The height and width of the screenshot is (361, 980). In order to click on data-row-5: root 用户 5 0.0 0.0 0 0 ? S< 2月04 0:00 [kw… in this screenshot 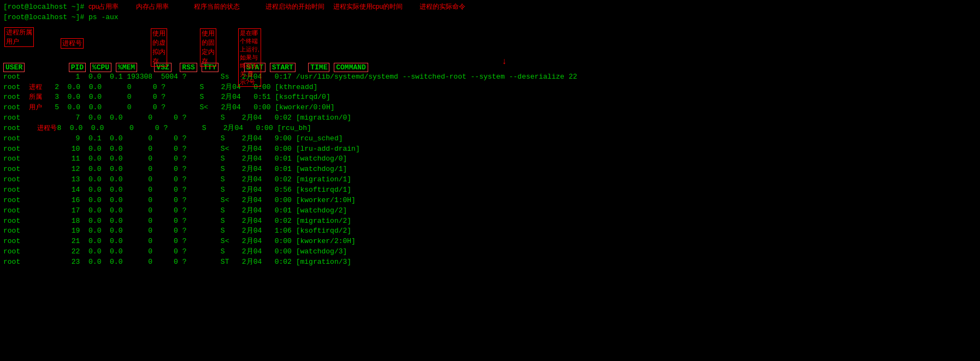, I will do `click(490, 108)`.